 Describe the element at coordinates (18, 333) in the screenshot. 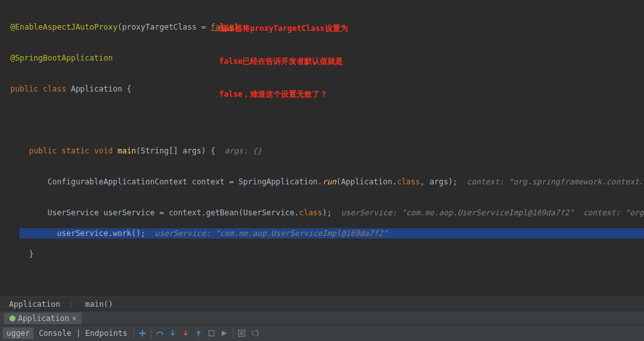

I see `tab-debugger: ugger` at that location.